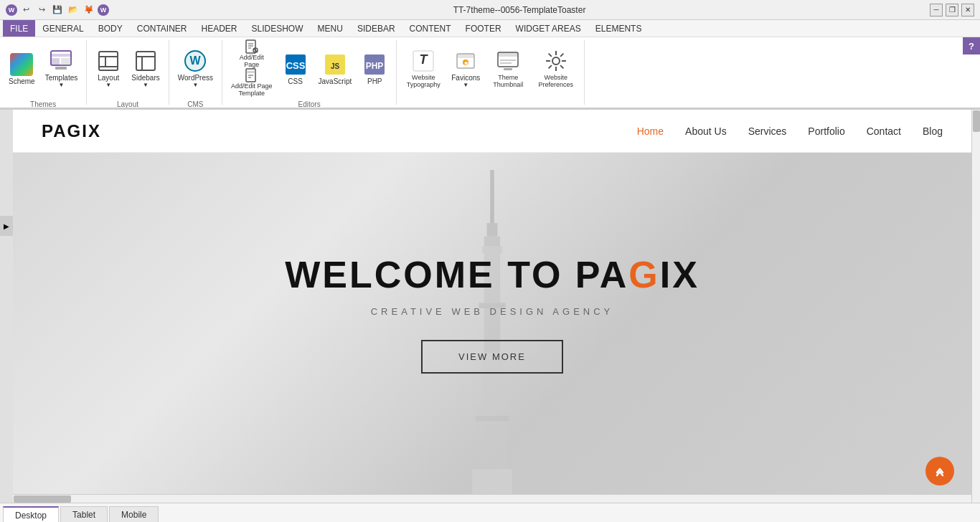 Image resolution: width=980 pixels, height=522 pixels. What do you see at coordinates (252, 82) in the screenshot?
I see `addeditpagetemplate-button: Add/Edit PageTemplate` at bounding box center [252, 82].